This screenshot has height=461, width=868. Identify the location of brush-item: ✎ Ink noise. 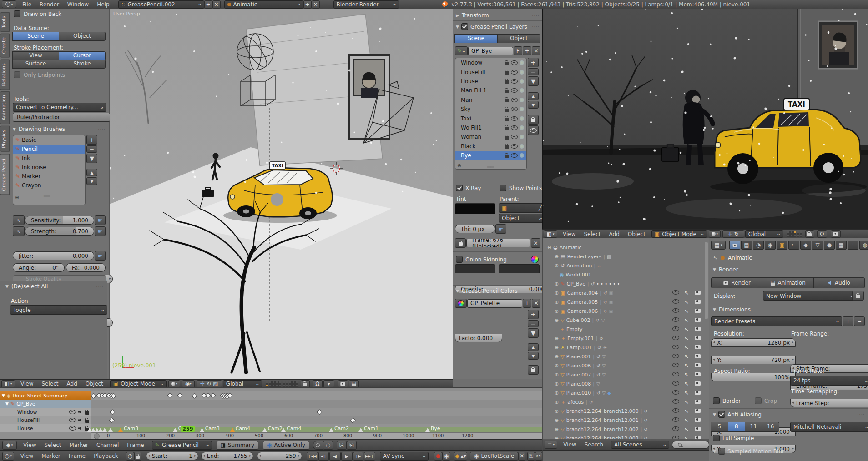
(49, 167).